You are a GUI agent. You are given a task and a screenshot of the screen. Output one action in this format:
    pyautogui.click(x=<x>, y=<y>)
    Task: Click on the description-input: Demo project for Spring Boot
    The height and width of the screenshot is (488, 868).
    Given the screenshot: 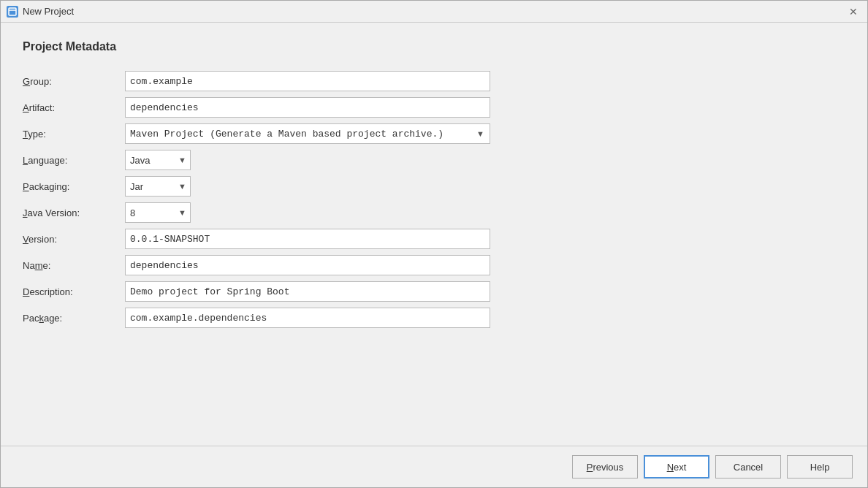 What is the action you would take?
    pyautogui.click(x=308, y=291)
    